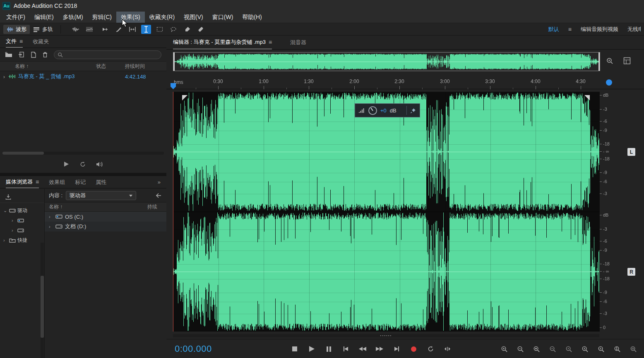  I want to click on tab-mixer: 混音器, so click(298, 42).